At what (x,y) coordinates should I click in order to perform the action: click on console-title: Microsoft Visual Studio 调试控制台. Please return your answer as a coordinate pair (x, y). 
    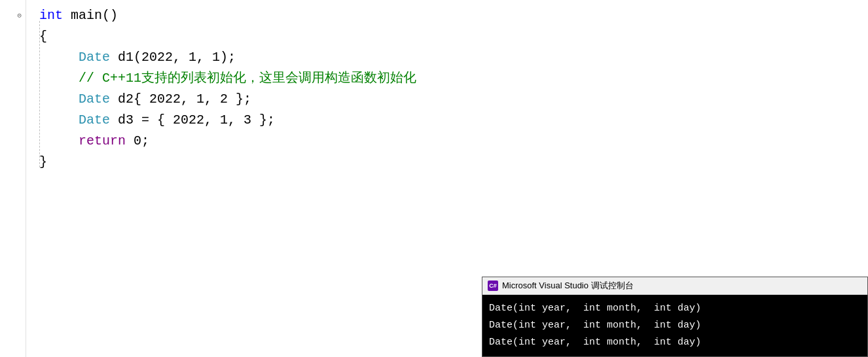
    Looking at the image, I should click on (568, 286).